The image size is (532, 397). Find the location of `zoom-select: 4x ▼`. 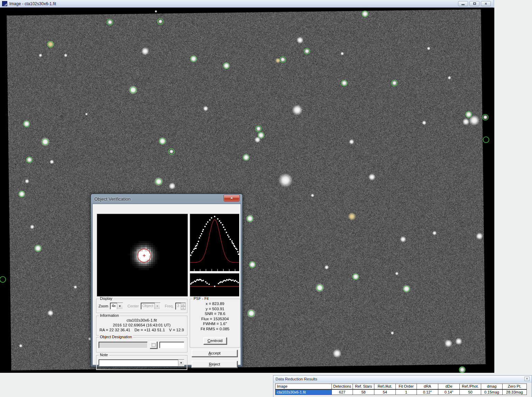

zoom-select: 4x ▼ is located at coordinates (116, 306).